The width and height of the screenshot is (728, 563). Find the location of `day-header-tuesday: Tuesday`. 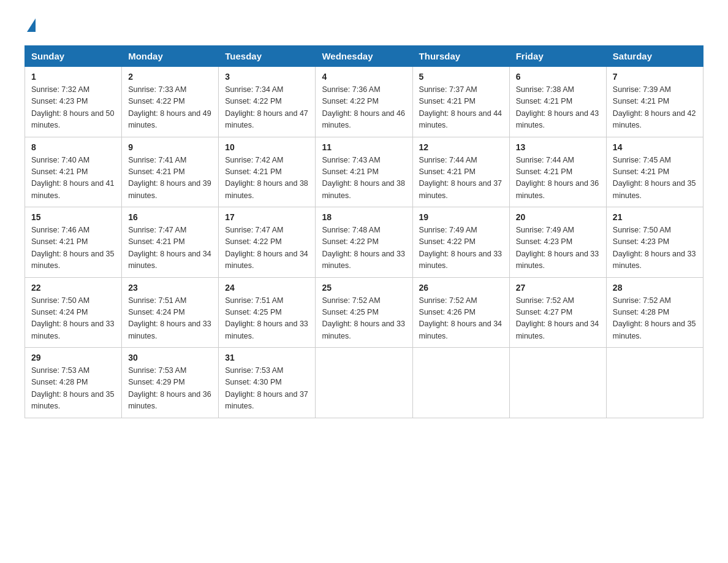

day-header-tuesday: Tuesday is located at coordinates (267, 56).